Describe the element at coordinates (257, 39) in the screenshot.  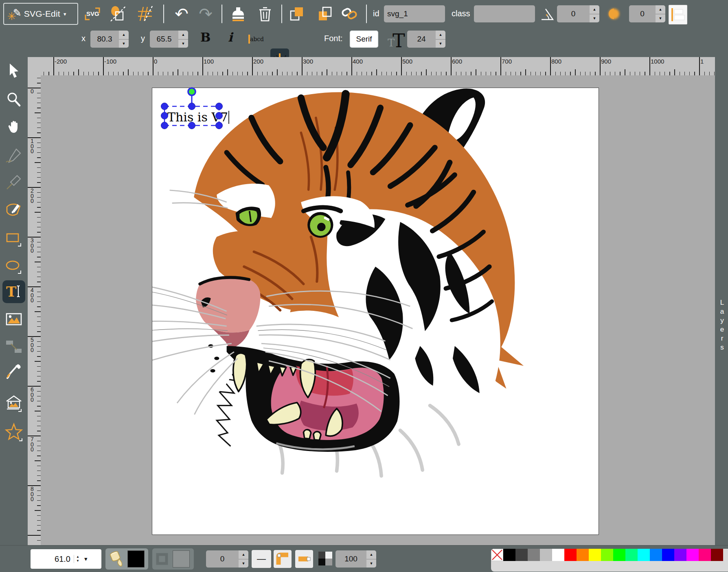
I see `anchor-start-button: abcd` at that location.